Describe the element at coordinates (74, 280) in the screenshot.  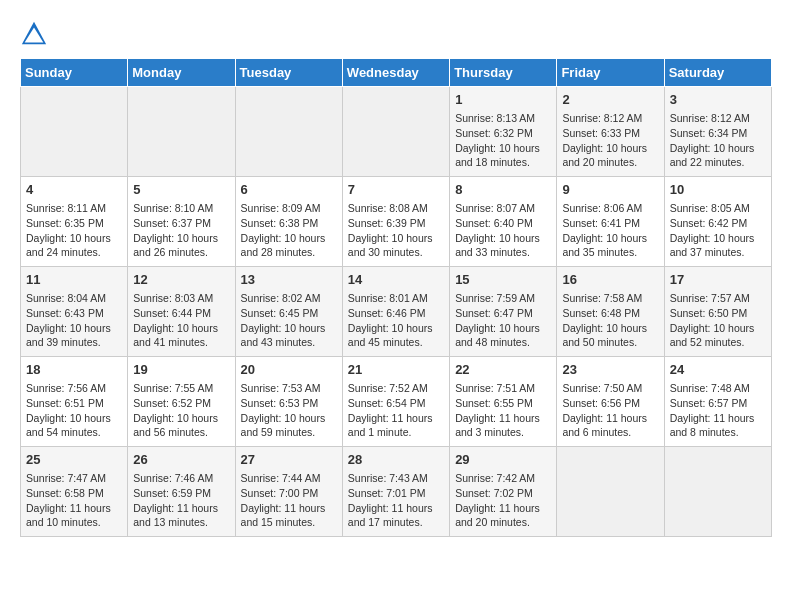
I see `day-number: 11` at that location.